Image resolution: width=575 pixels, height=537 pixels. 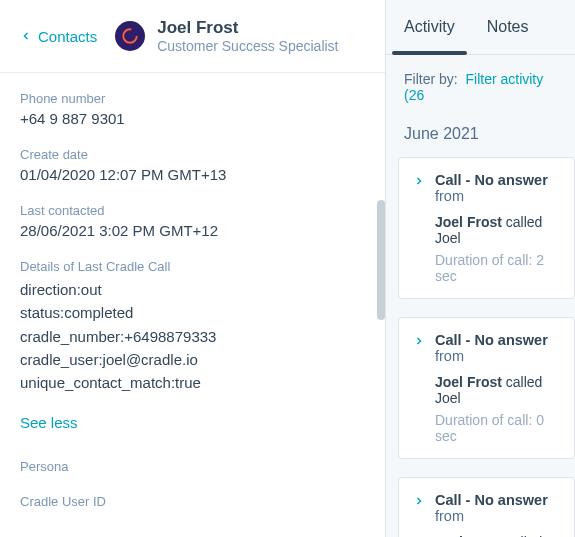 I want to click on tab-notes: Notes, so click(x=508, y=36).